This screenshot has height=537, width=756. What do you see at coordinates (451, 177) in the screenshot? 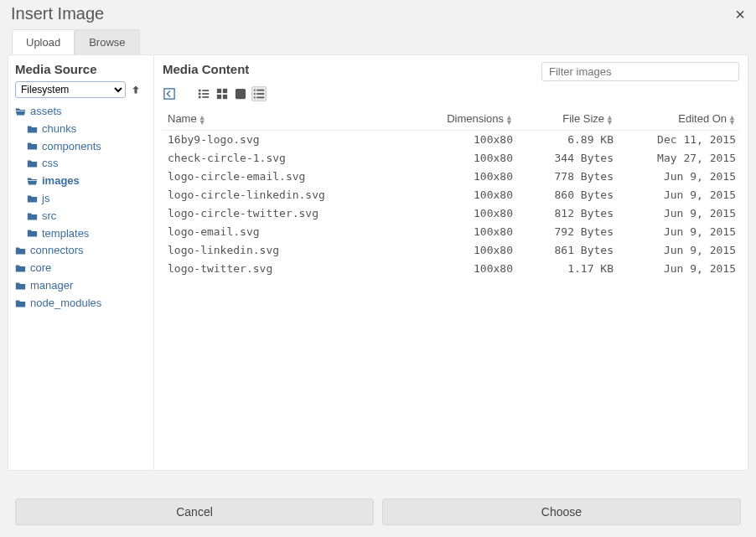
I see `file-row: logo-circle-email.svg100x80778 BytesJun …` at bounding box center [451, 177].